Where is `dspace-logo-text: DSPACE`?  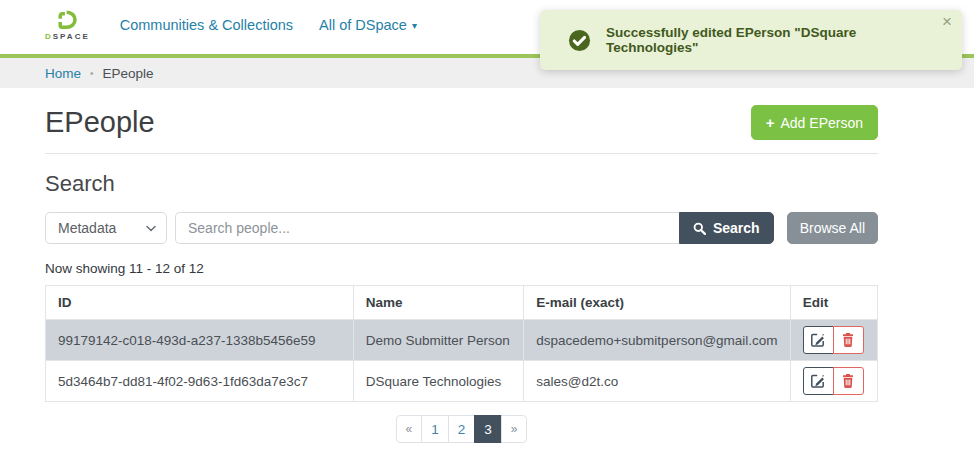 dspace-logo-text: DSPACE is located at coordinates (68, 36).